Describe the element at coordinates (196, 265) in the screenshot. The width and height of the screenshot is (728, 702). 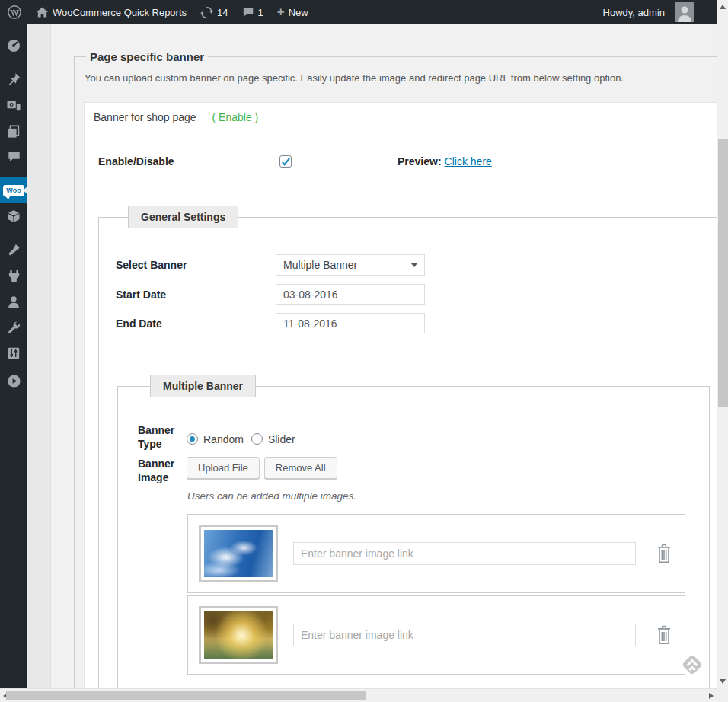
I see `select-banner-label: Select Banner` at that location.